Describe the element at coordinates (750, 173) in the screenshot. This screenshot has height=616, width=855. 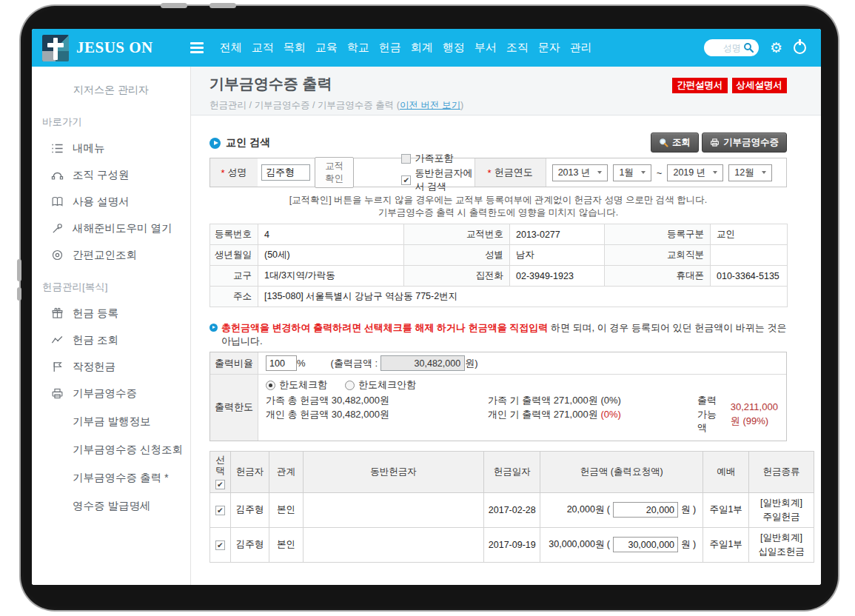
I see `month-to-select: 12월` at that location.